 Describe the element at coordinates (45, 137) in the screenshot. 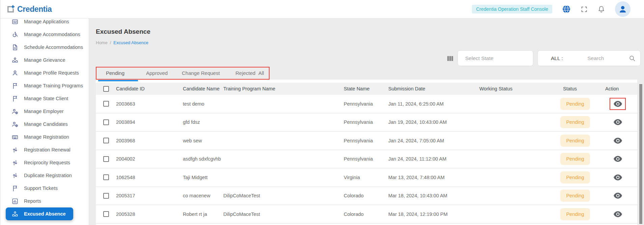

I see `sidebar-item-manage-registration: Manage Registration` at that location.